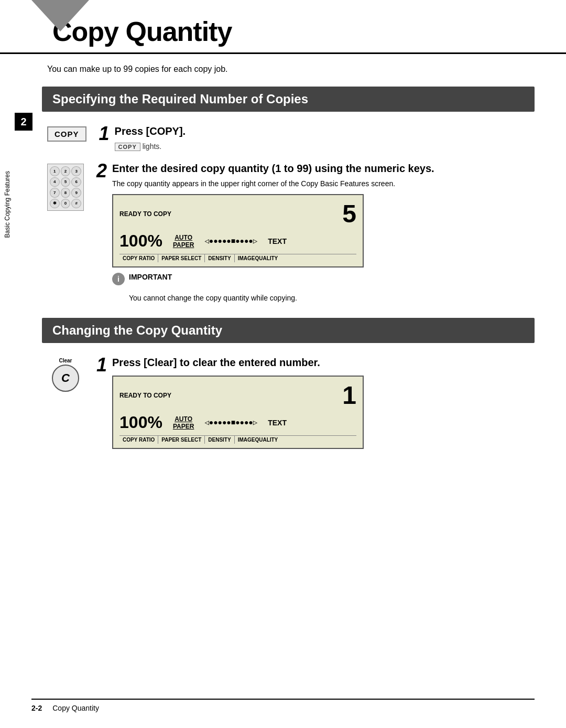  What do you see at coordinates (66, 378) in the screenshot?
I see `clear-circle: C` at bounding box center [66, 378].